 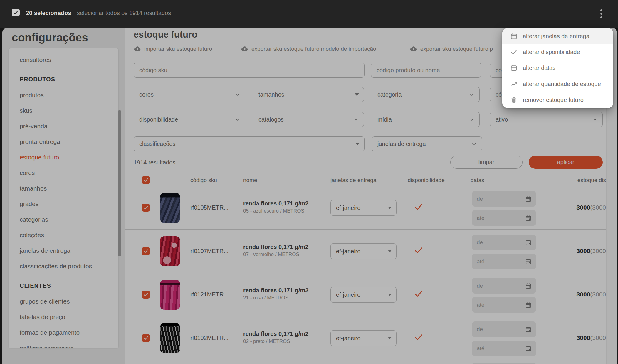 What do you see at coordinates (249, 70) in the screenshot?
I see `sku-code-input` at bounding box center [249, 70].